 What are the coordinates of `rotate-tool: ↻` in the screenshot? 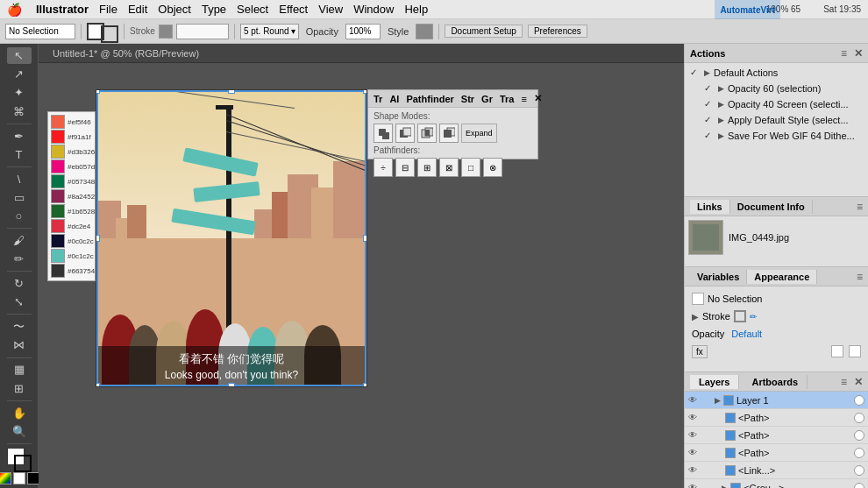 It's located at (19, 284).